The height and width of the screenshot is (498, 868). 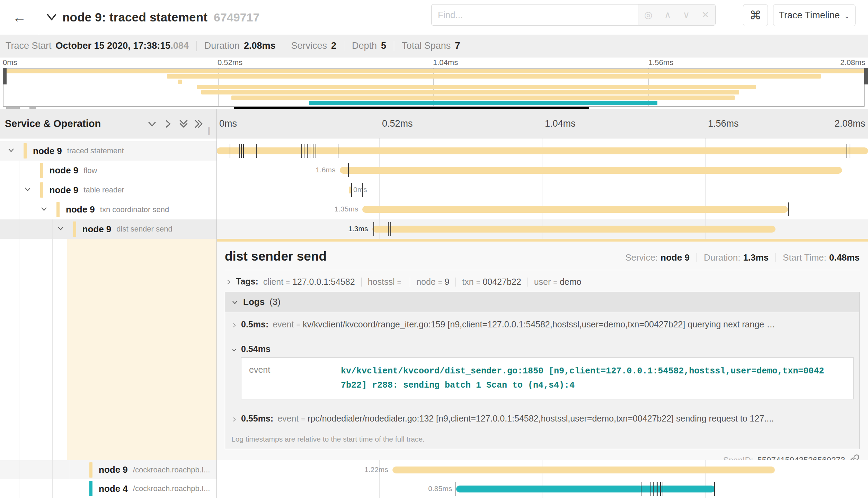 I want to click on span-row-timeline-cell: 0.85ms, so click(x=542, y=489).